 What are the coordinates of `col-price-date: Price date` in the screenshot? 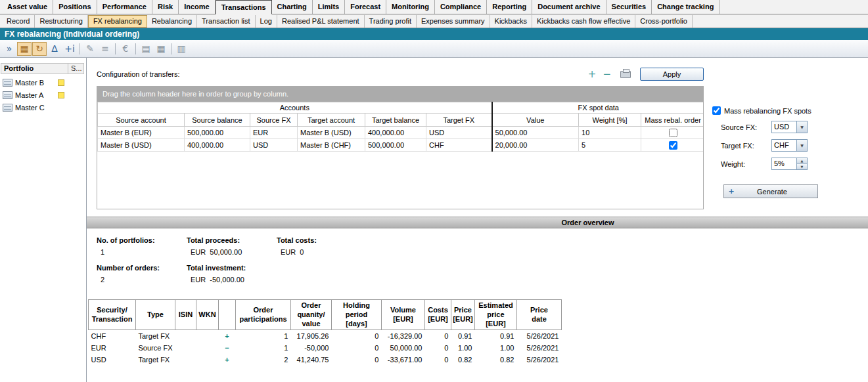 It's located at (539, 315).